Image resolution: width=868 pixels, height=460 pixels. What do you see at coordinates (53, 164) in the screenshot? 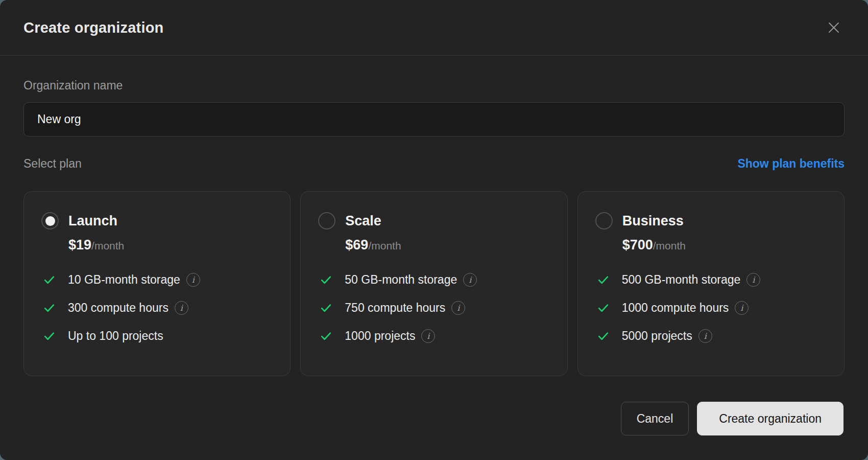
I see `select-plan-label: Select plan` at bounding box center [53, 164].